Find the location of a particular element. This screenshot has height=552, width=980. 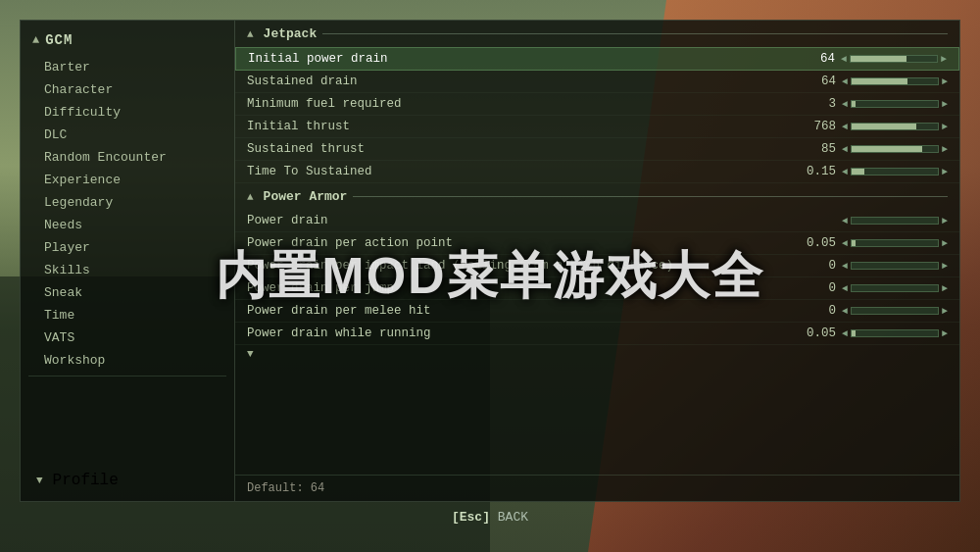

sidebar-item-workshop: Workshop is located at coordinates (127, 361).